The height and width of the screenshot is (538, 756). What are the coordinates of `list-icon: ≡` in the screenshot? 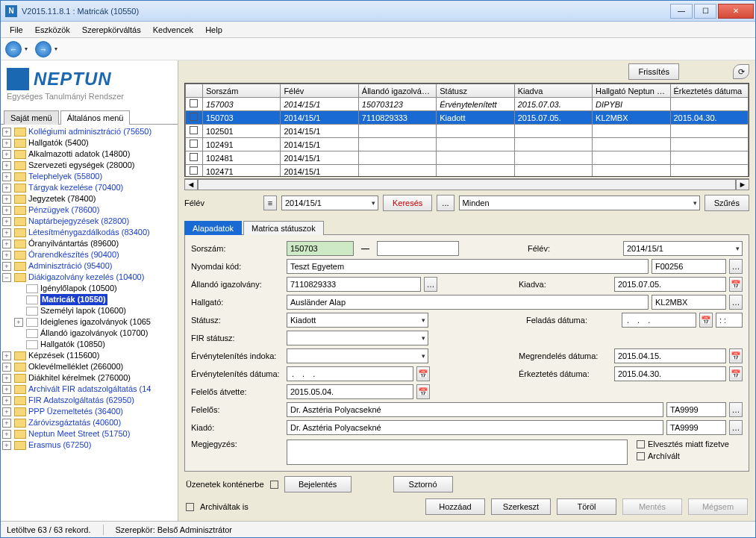 It's located at (270, 203).